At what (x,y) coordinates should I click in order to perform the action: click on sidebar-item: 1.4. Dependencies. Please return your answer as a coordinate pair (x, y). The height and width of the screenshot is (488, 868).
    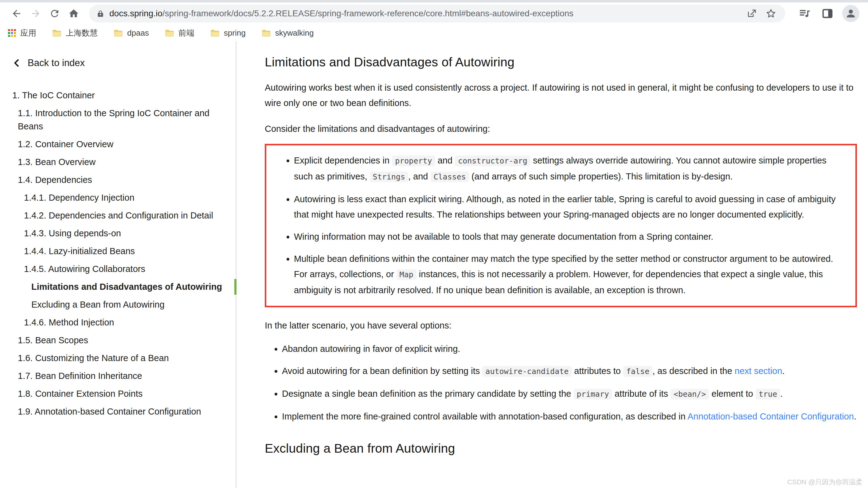
    Looking at the image, I should click on (124, 180).